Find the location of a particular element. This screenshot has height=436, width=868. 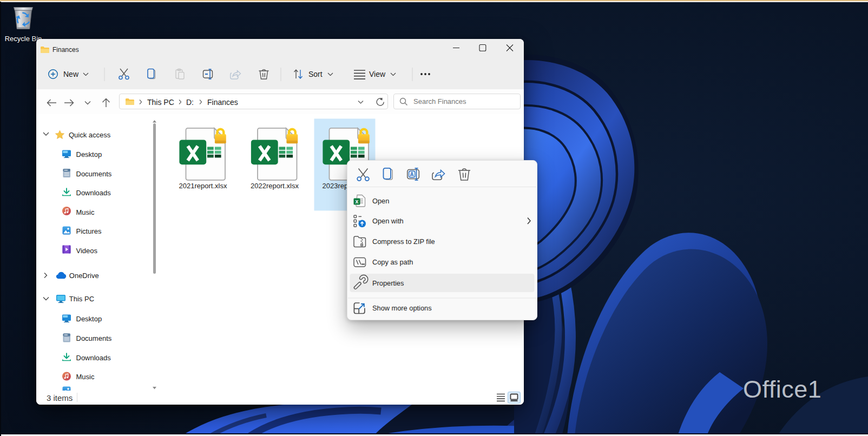

svg-text: 2021report.xlsx is located at coordinates (203, 186).